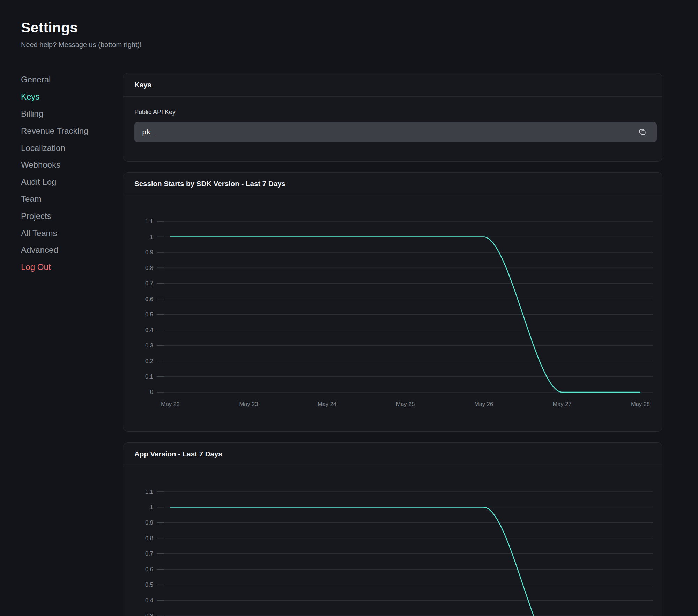 This screenshot has height=616, width=698. What do you see at coordinates (81, 45) in the screenshot?
I see `page-subtitle: Need help? Message us (bottom right)!` at bounding box center [81, 45].